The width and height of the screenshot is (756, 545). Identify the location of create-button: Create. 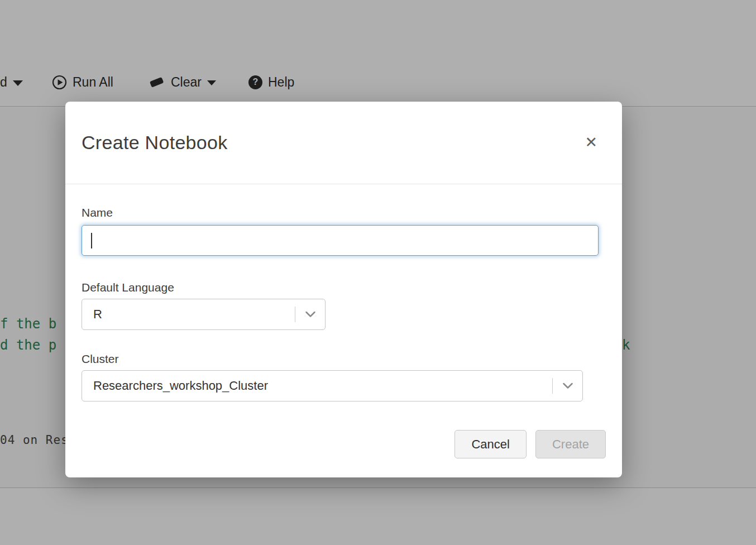
(571, 444).